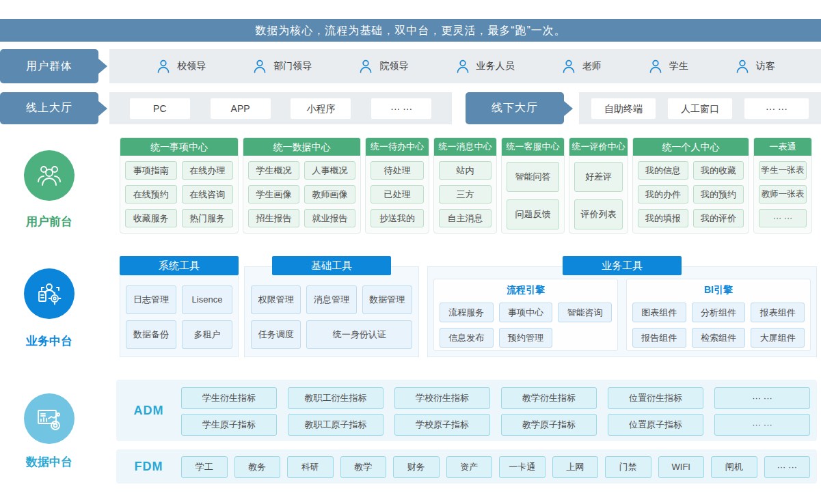 The height and width of the screenshot is (504, 821). Describe the element at coordinates (465, 66) in the screenshot. I see `user-groups-band: 校领导 部门领导 院领导` at that location.